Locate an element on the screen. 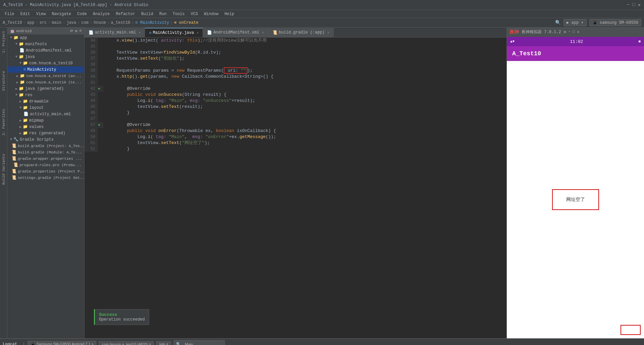 The image size is (644, 345). minimize-button: − is located at coordinates (628, 5).